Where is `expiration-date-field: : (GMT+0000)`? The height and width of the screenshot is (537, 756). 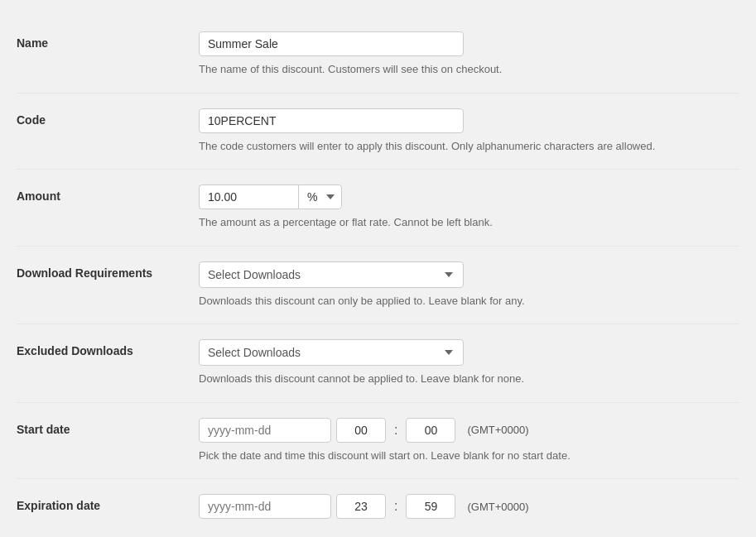 expiration-date-field: : (GMT+0000) is located at coordinates (469, 506).